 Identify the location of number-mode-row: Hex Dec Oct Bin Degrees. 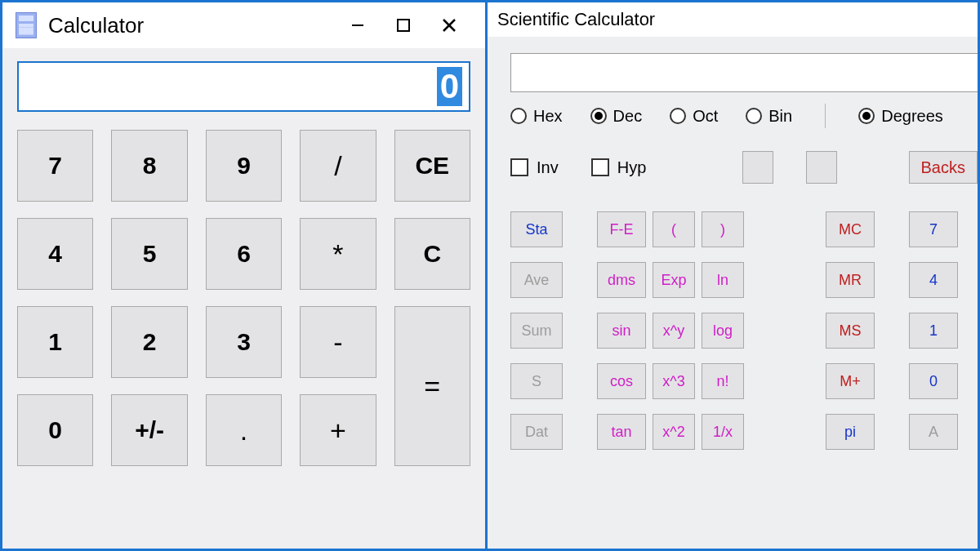
(744, 116).